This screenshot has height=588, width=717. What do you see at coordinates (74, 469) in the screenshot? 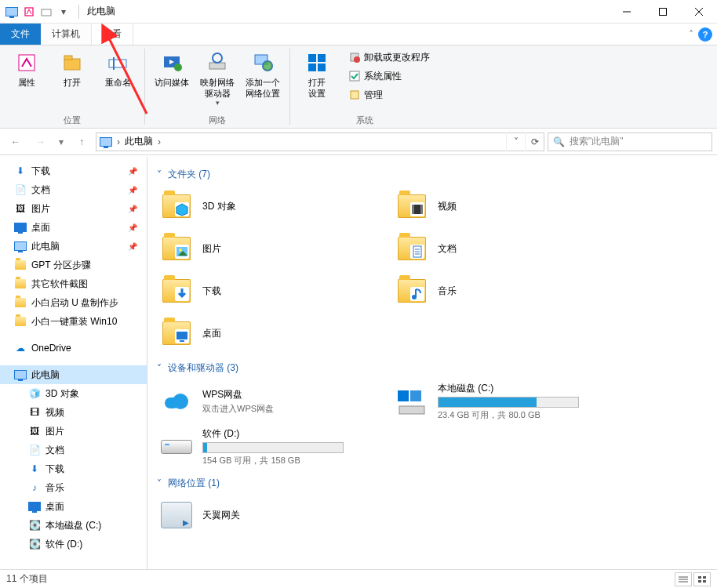
I see `sidebar-item-downloads2: ⬇下载` at bounding box center [74, 469].